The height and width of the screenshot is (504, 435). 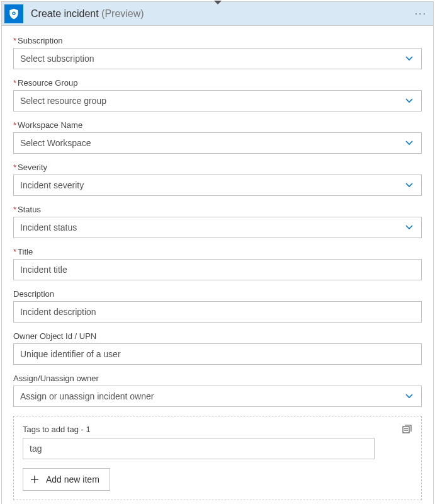 I want to click on status-select: Incident status, so click(x=218, y=227).